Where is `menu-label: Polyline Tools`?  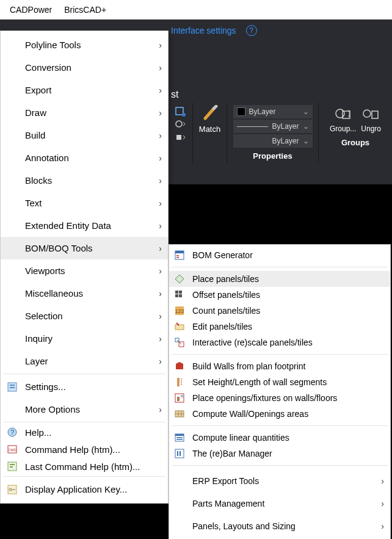
menu-label: Polyline Tools is located at coordinates (53, 45).